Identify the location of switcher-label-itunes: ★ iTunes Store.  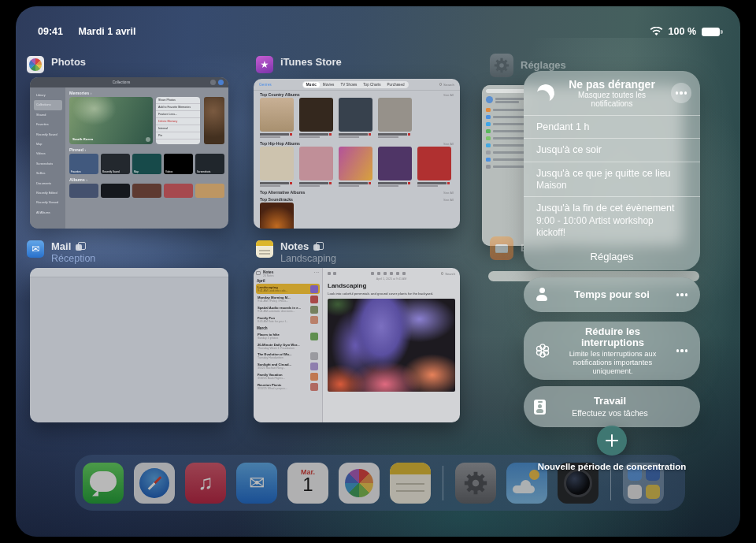
(299, 65).